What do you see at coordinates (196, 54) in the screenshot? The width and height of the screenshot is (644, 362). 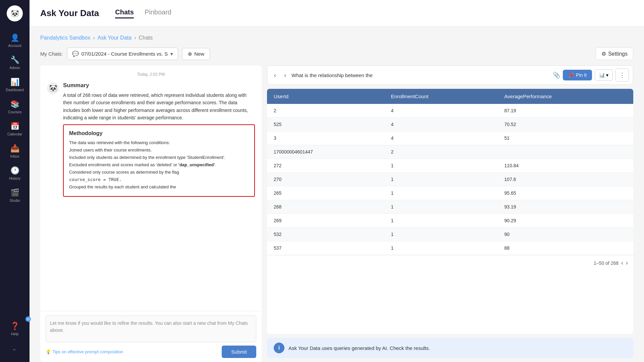 I see `new-chat-button: ⊕ New` at bounding box center [196, 54].